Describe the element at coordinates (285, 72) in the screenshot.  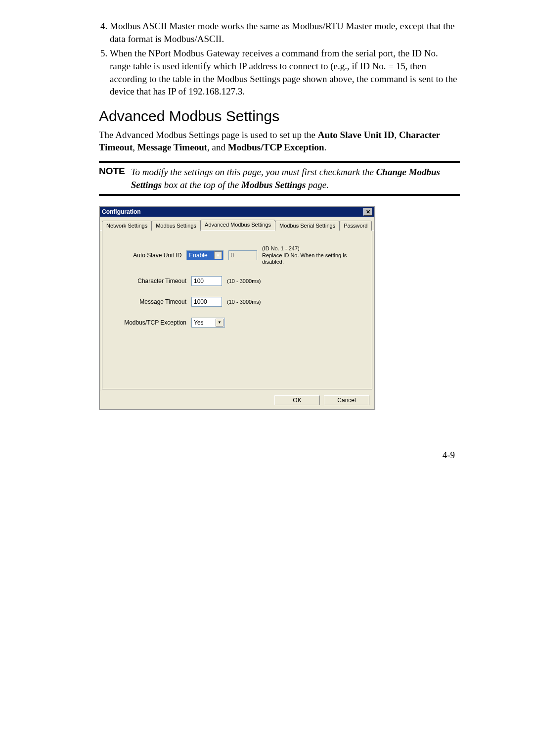
I see `list-item-5: When the NPort Modbus Gateway receives a…` at that location.